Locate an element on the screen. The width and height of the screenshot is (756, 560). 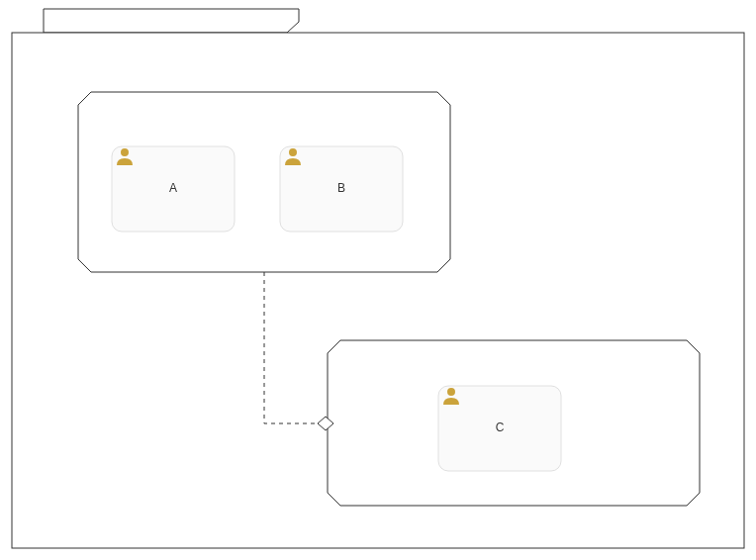
package-tab is located at coordinates (171, 21).